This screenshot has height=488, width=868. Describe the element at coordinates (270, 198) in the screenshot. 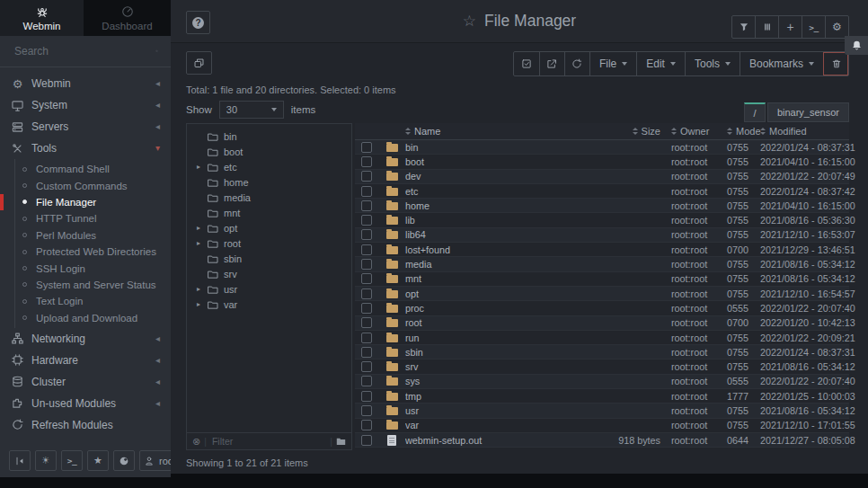

I see `tree-node-media: media` at that location.